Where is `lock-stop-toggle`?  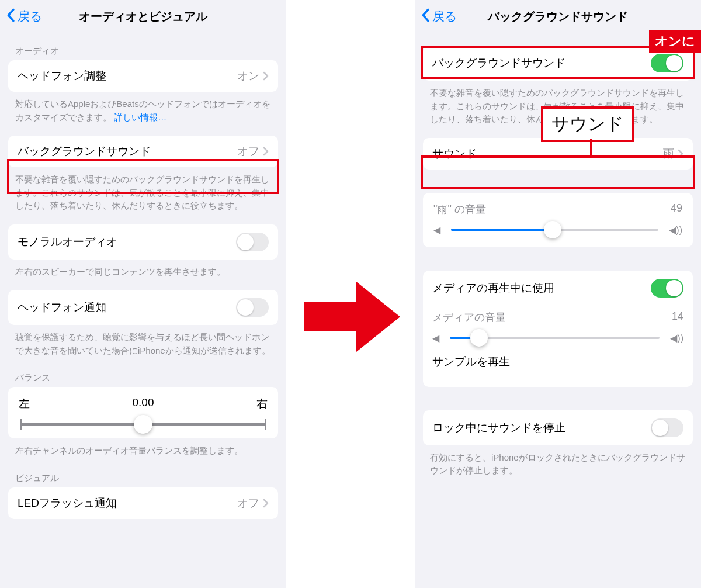 lock-stop-toggle is located at coordinates (667, 428).